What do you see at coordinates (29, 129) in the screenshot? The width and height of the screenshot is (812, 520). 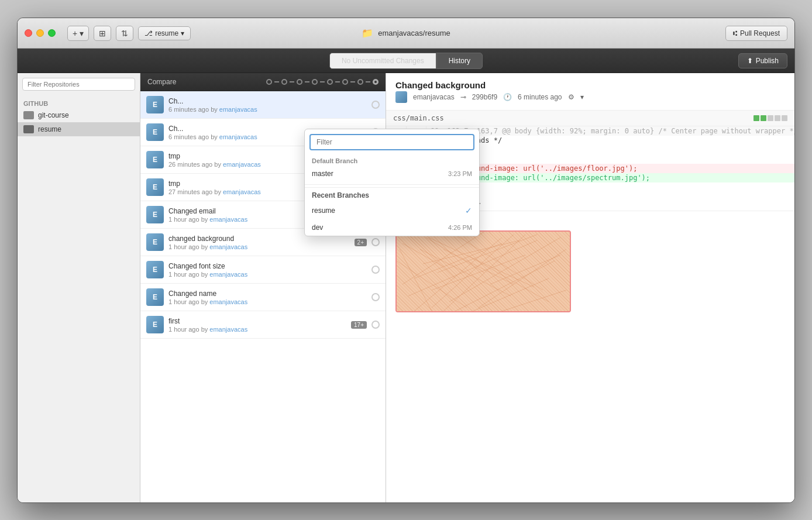 I see `repo-icon-resume` at bounding box center [29, 129].